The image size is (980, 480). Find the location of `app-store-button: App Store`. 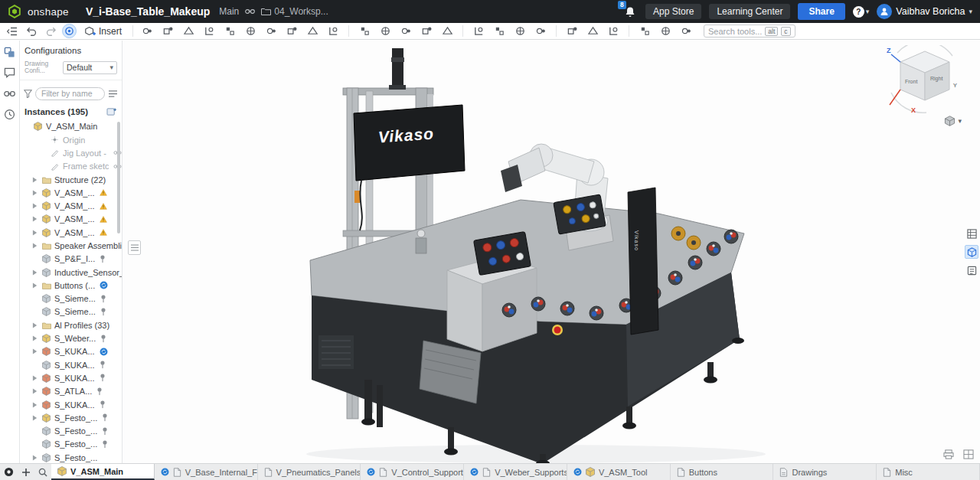

app-store-button: App Store is located at coordinates (674, 11).